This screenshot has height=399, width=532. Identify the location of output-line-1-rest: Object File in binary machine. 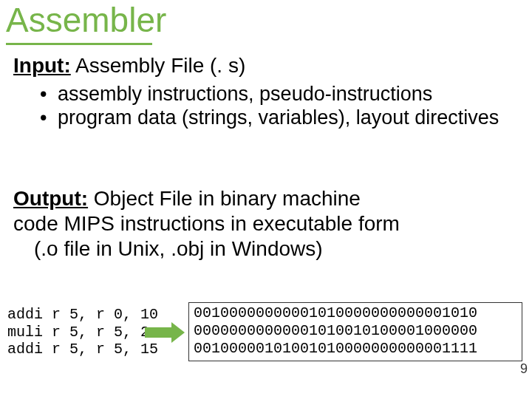
(225, 198).